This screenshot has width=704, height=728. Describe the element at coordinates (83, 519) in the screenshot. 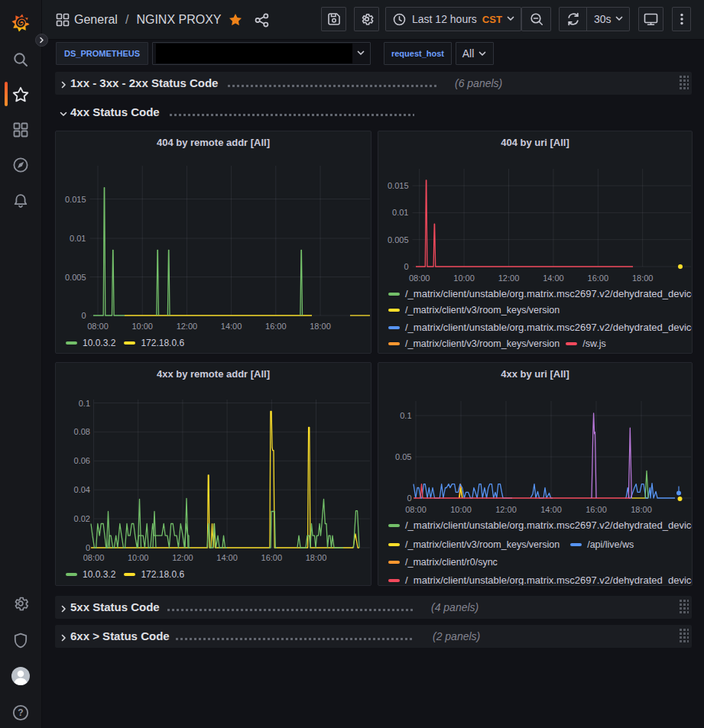

I see `svg-text: 0.02` at that location.